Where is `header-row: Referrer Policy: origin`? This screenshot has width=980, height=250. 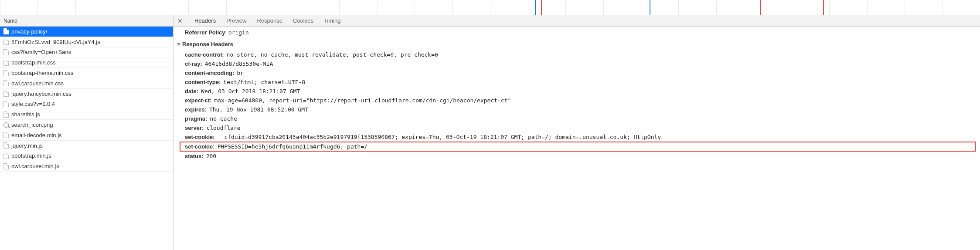 header-row: Referrer Policy: origin is located at coordinates (577, 33).